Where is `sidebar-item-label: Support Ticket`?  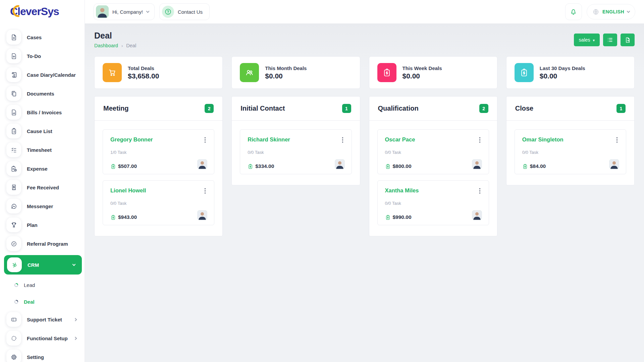
sidebar-item-label: Support Ticket is located at coordinates (44, 320).